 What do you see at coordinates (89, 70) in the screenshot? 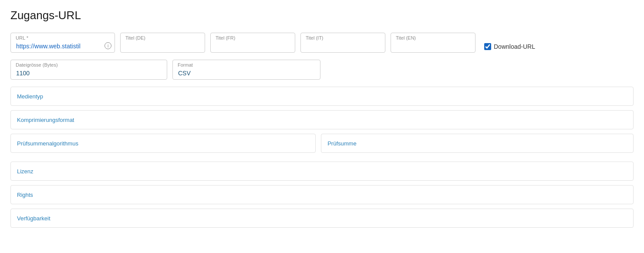
I see `dateigross-field: Dateigrösse (Bytes)` at bounding box center [89, 70].